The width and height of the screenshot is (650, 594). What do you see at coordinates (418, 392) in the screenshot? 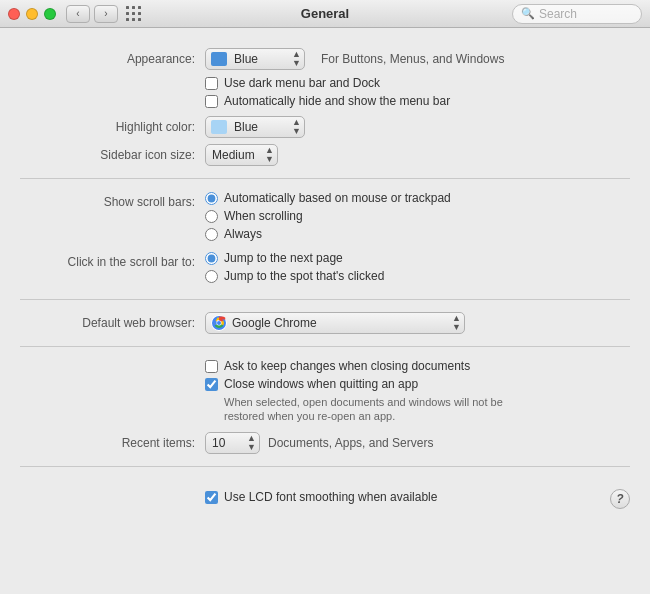
I see `ask-keep-changes-control: Ask to keep changes when closing documen…` at bounding box center [418, 392].